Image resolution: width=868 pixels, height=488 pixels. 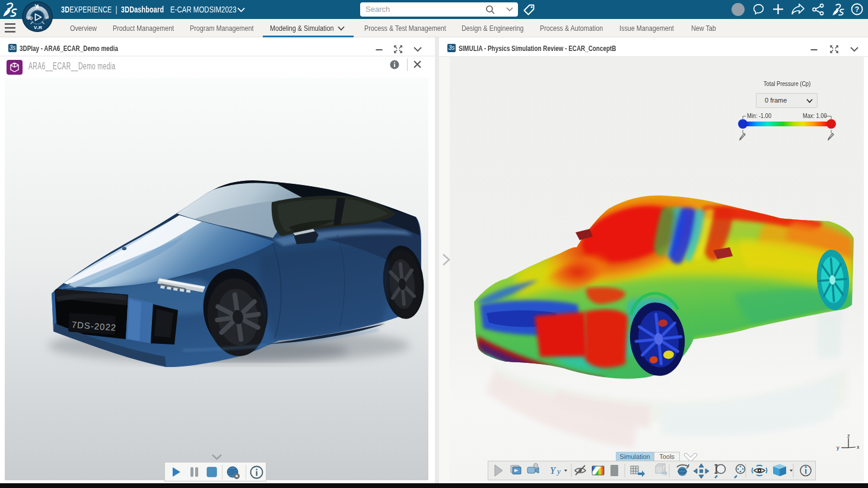 What do you see at coordinates (553, 471) in the screenshot?
I see `svg-text: Y` at bounding box center [553, 471].